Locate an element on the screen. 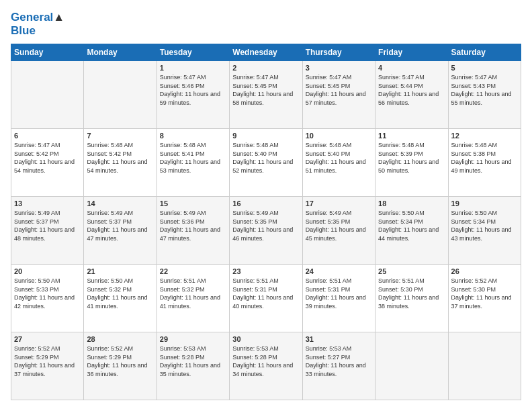 Image resolution: width=532 pixels, height=411 pixels. calendar-cell: 1Sunrise: 5:47 AM Sunset: 5:46 PM Daylig… is located at coordinates (193, 95).